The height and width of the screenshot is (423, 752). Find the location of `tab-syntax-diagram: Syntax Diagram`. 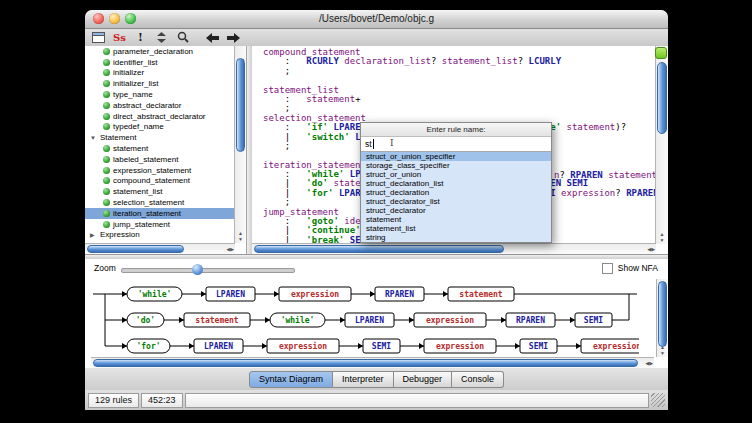

tab-syntax-diagram: Syntax Diagram is located at coordinates (291, 380).